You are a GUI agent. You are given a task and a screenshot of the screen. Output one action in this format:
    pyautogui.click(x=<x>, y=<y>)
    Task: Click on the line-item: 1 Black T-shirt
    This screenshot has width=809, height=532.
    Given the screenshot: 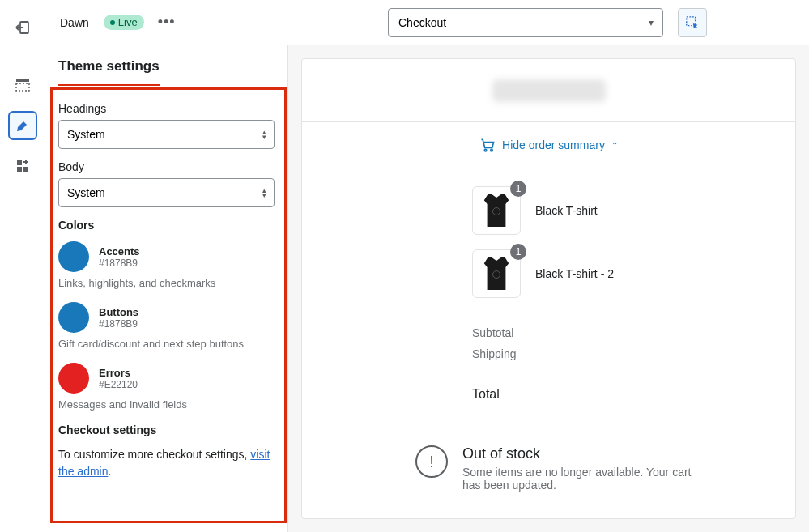 What is the action you would take?
    pyautogui.click(x=590, y=211)
    